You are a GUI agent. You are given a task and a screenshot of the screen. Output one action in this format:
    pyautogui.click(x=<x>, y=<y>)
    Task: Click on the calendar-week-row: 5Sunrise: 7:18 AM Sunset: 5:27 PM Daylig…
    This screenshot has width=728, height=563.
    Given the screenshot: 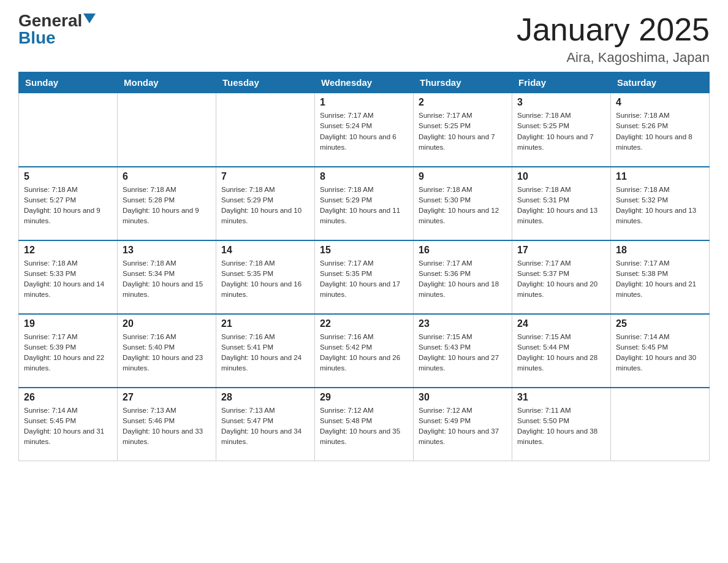 What is the action you would take?
    pyautogui.click(x=364, y=204)
    